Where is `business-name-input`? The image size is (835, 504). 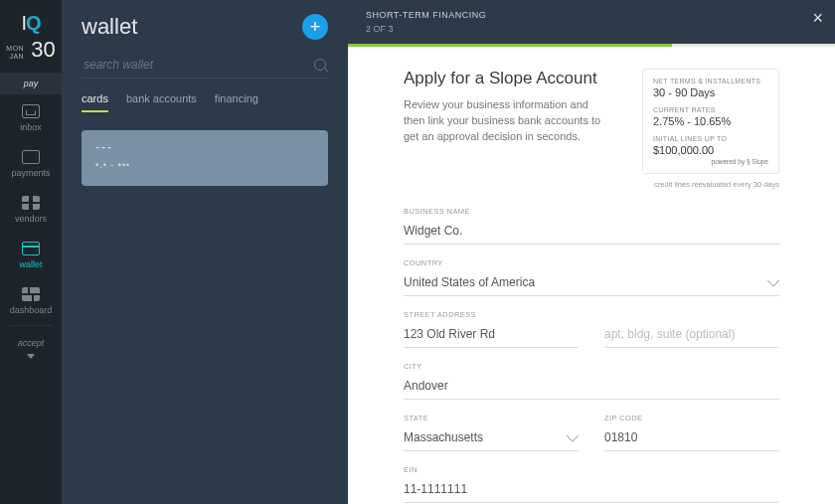
business-name-input is located at coordinates (591, 233).